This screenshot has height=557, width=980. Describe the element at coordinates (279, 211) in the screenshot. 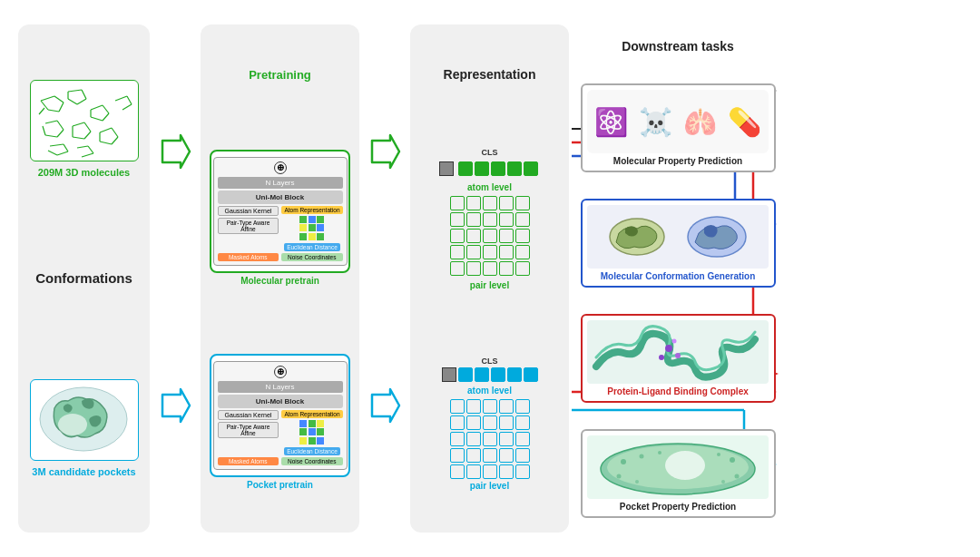

I see `mol-pretrain-box: ⊕ N Layers Uni-Mol Block Gaussian Kernel…` at that location.